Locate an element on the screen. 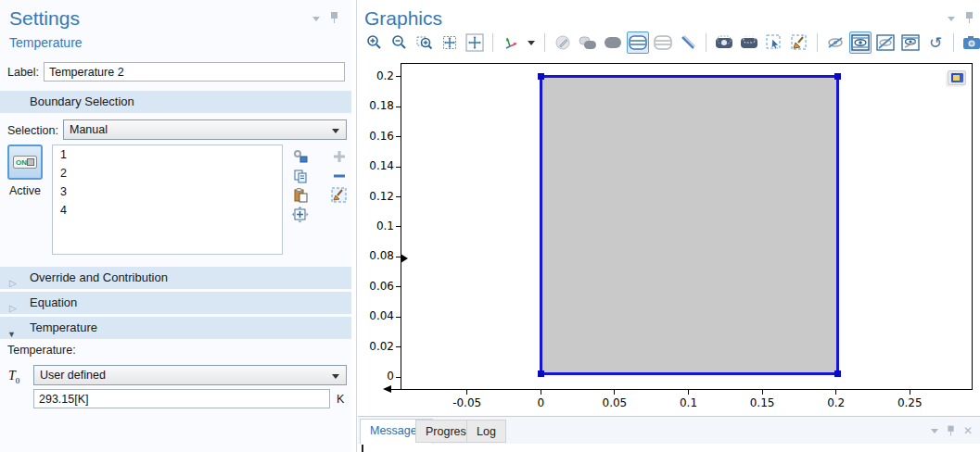  temperature-value-input is located at coordinates (182, 398).